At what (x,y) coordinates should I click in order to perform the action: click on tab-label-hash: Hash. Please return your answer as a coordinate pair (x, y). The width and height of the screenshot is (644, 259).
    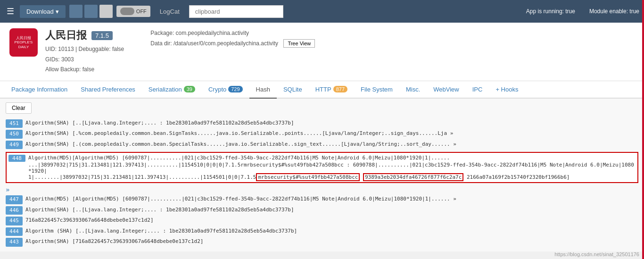
    Looking at the image, I should click on (263, 90).